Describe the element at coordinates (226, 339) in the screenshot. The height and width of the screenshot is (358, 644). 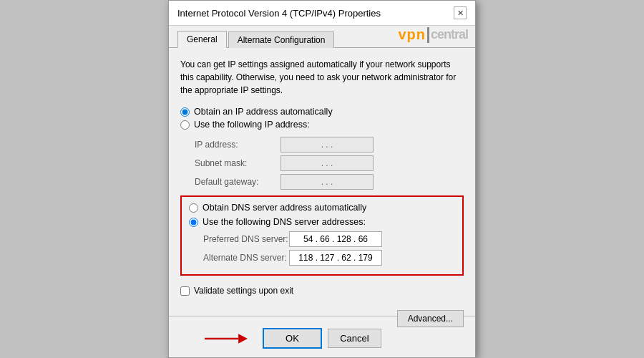
I see `arrow-indicator` at that location.